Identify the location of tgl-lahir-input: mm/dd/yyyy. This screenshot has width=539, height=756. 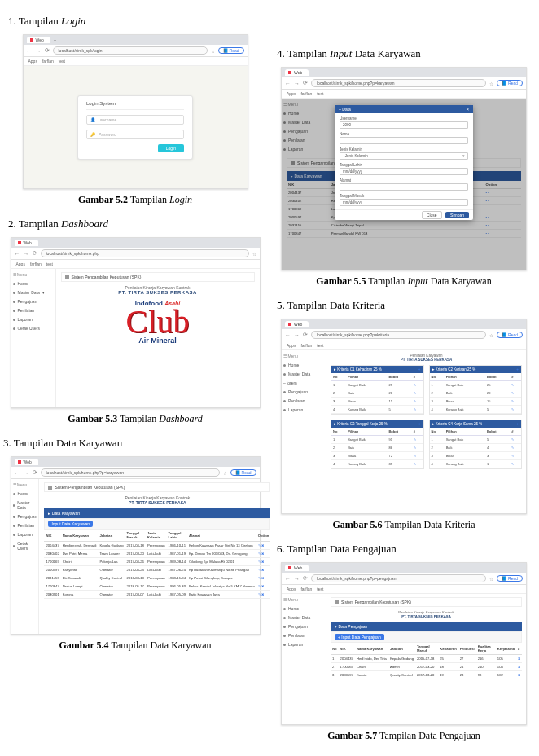
(404, 171).